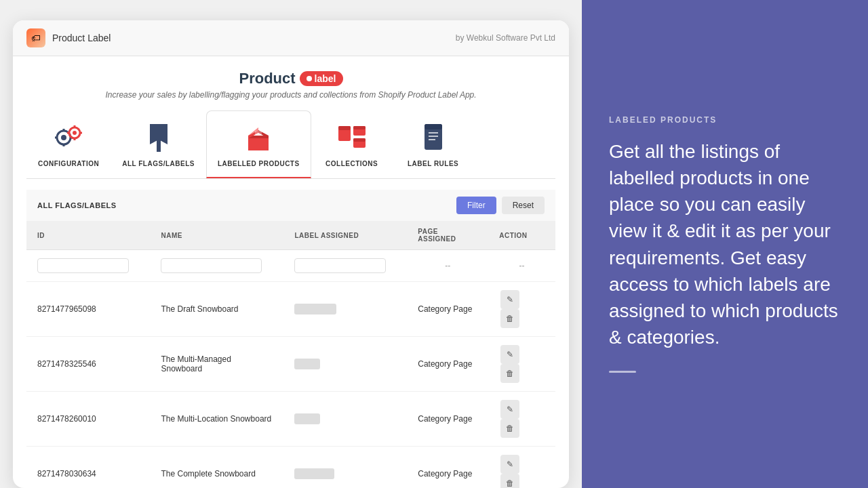 Image resolution: width=868 pixels, height=488 pixels. I want to click on logo-dot, so click(309, 79).